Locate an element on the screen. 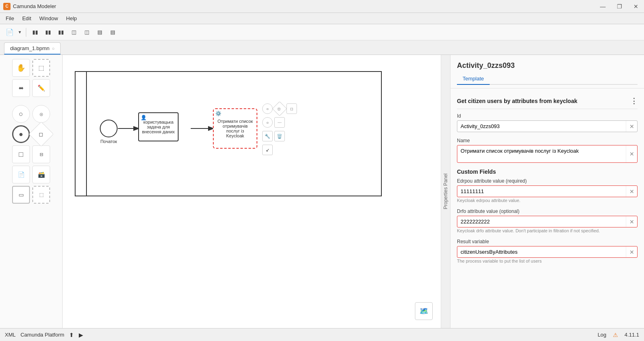 This screenshot has width=644, height=341. edrpou-hint: Keycloak edrpou attribute value. is located at coordinates (547, 200).